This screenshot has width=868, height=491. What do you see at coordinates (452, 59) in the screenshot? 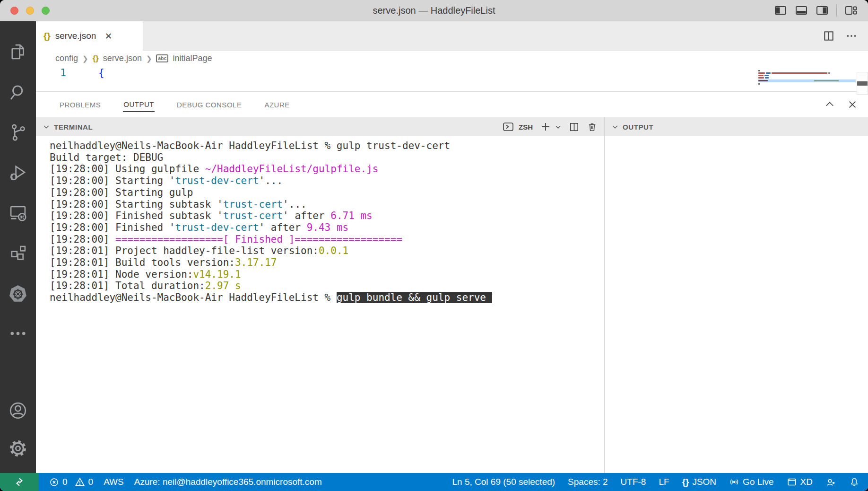
I see `breadcrumb: config ❯ {} serve.json ❯ abc initialPage` at bounding box center [452, 59].